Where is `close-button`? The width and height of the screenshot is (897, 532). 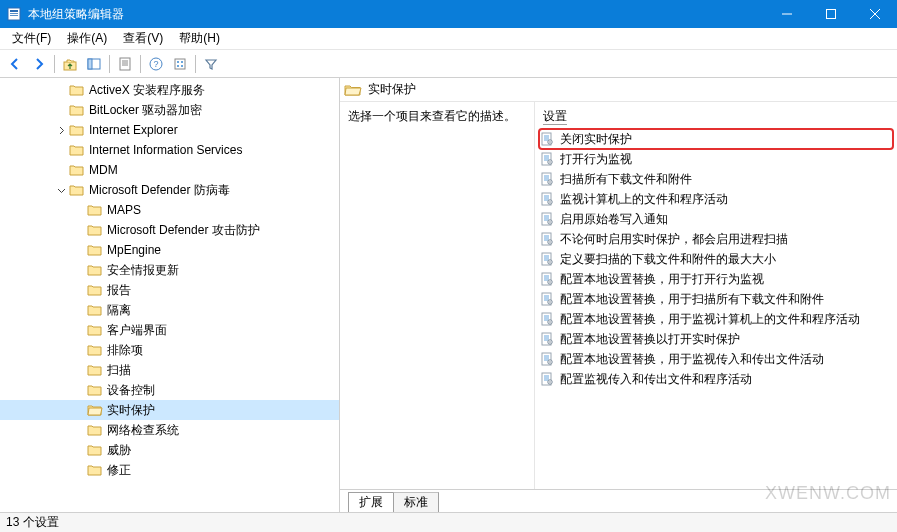
close-button is located at coordinates (875, 14).